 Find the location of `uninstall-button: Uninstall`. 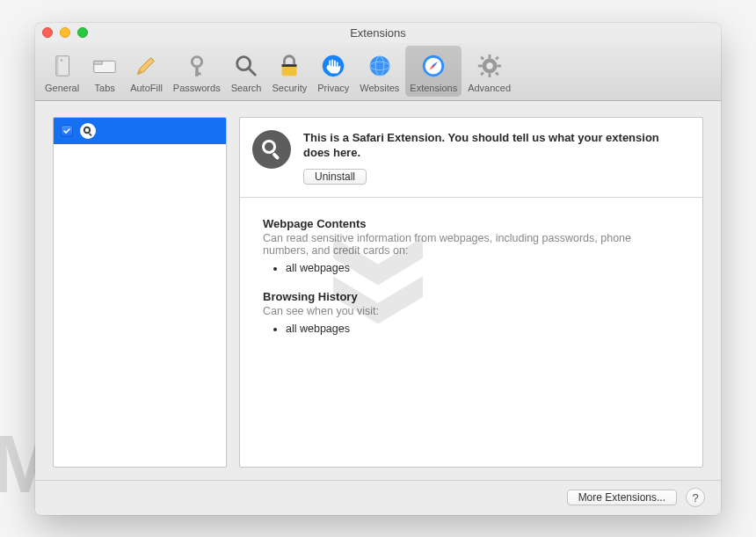

uninstall-button: Uninstall is located at coordinates (335, 177).